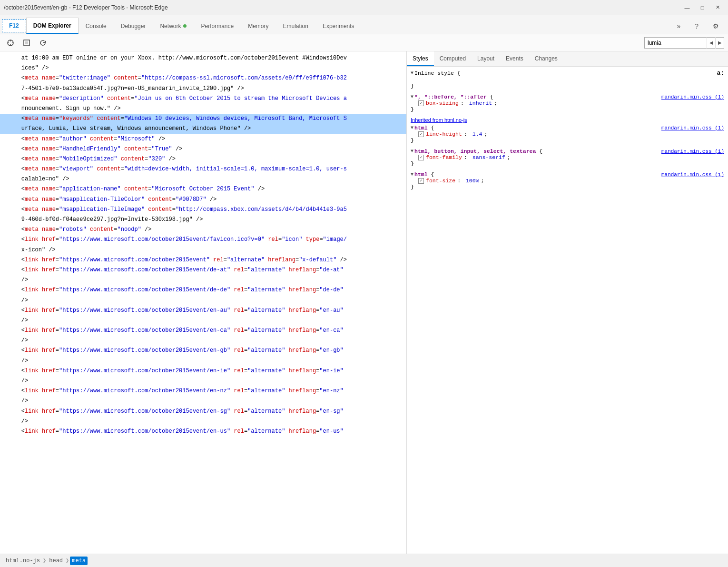 Image resolution: width=728 pixels, height=567 pixels. Describe the element at coordinates (43, 43) in the screenshot. I see `refresh-dom-button` at that location.